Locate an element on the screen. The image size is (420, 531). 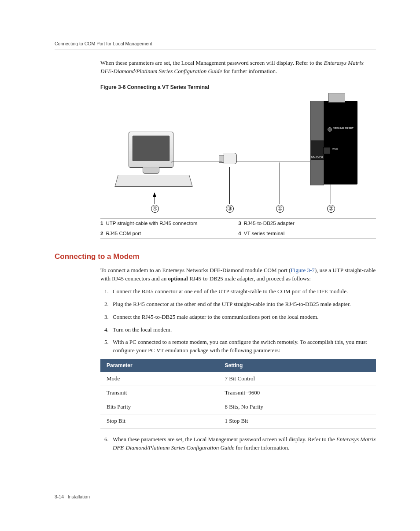
step-6: When these parameters are set, the Local… is located at coordinates (243, 444).